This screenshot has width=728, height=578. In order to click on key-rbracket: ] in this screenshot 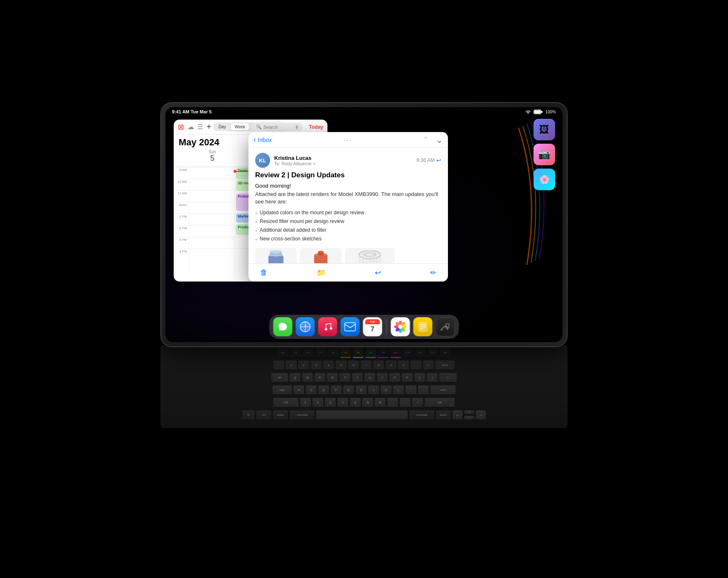, I will do `click(432, 378)`.